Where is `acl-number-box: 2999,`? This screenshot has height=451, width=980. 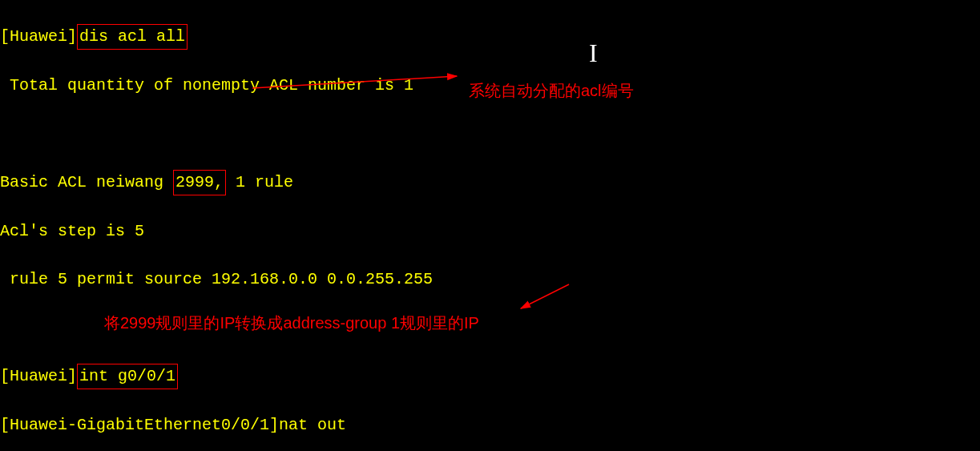
acl-number-box: 2999, is located at coordinates (200, 183).